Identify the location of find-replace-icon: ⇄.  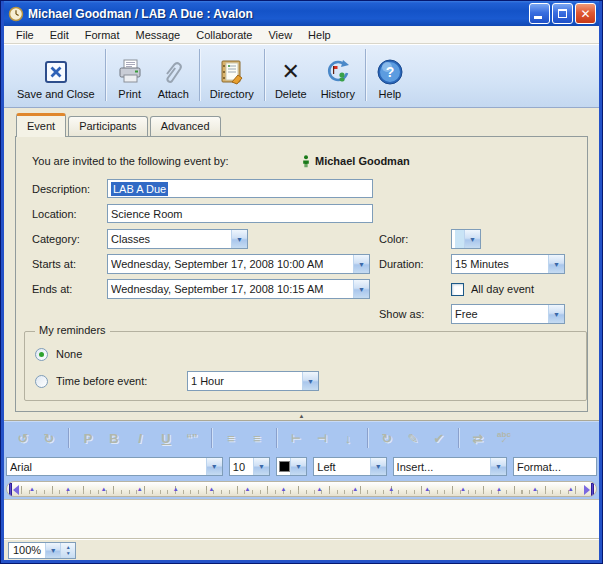
(478, 438).